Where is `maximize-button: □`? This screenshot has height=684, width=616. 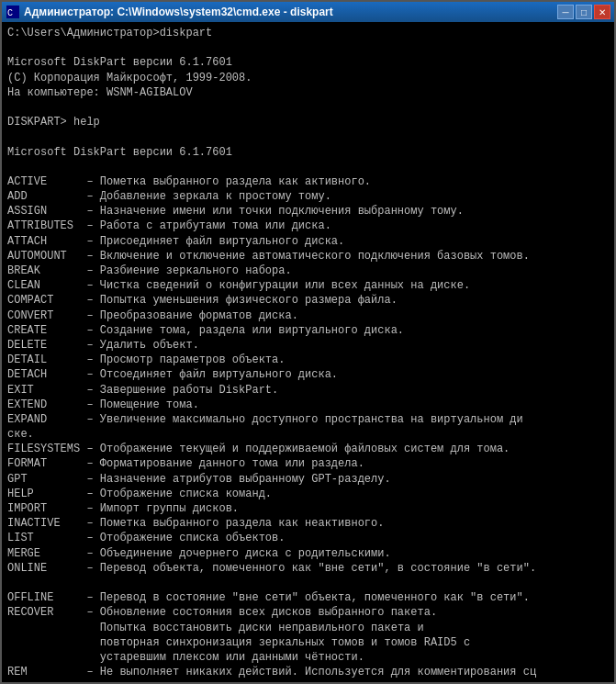 maximize-button: □ is located at coordinates (584, 12).